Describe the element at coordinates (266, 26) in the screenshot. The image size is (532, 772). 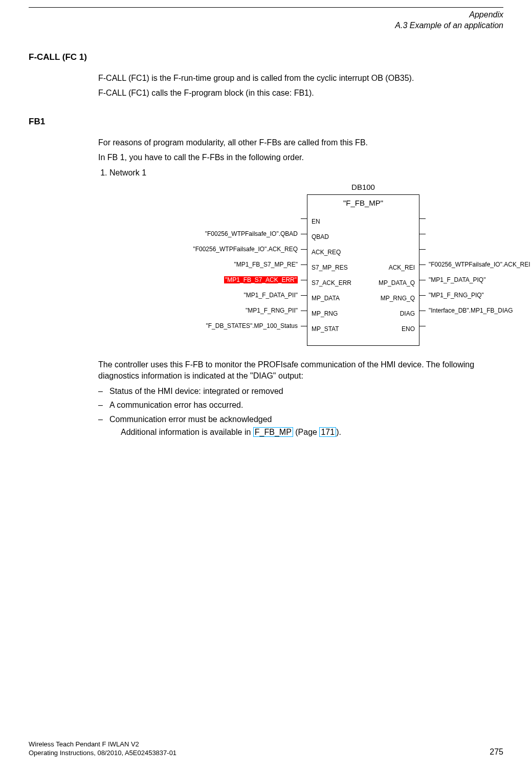
I see `header-section: A.3 Example of an application` at that location.